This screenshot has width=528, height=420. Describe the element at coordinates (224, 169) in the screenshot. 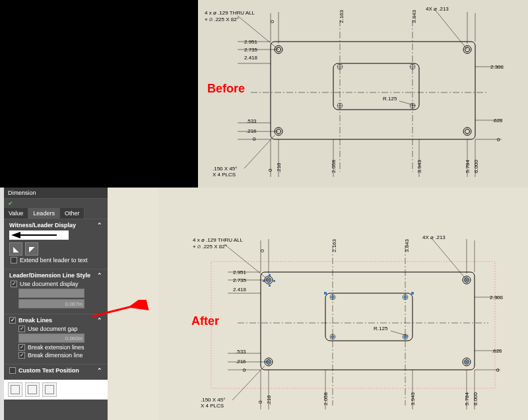

I see `note-chamfer: .150 X 45°` at that location.